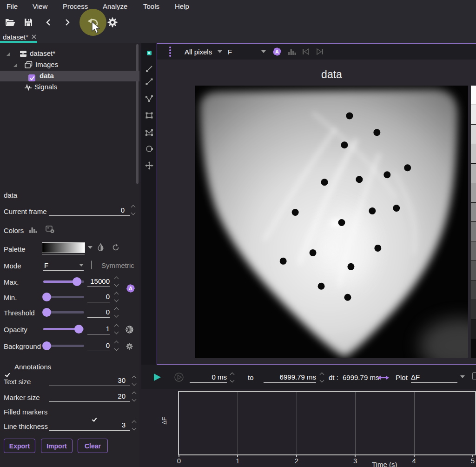 The image size is (476, 467). What do you see at coordinates (149, 53) in the screenshot?
I see `select-tool-icon` at bounding box center [149, 53].